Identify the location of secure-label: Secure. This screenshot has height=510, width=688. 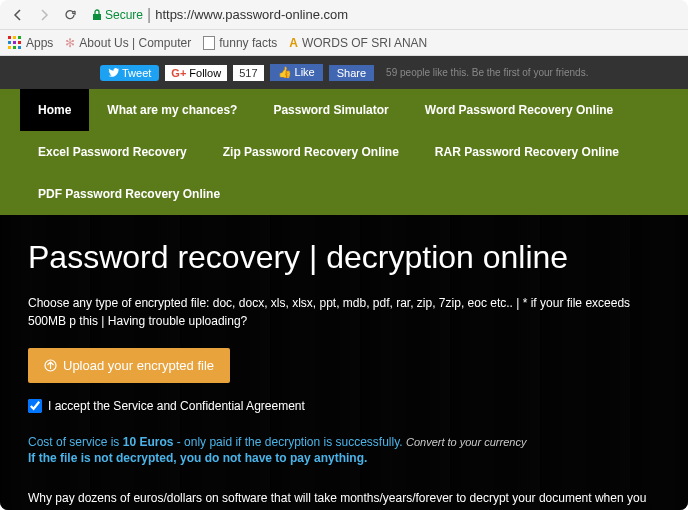
(124, 15).